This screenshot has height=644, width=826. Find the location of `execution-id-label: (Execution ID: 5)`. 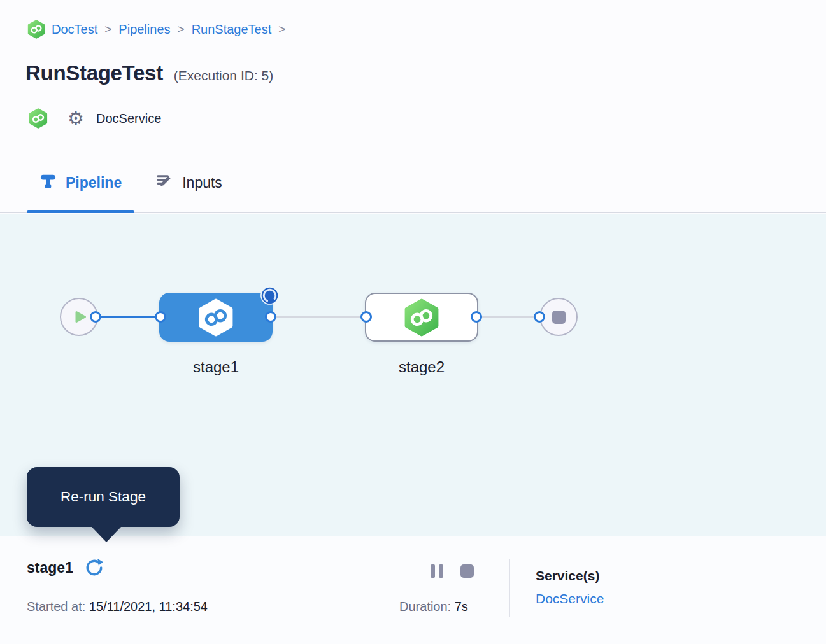

execution-id-label: (Execution ID: 5) is located at coordinates (224, 76).